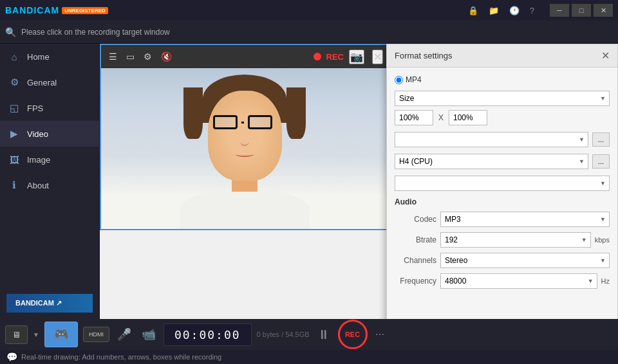  What do you see at coordinates (414, 118) in the screenshot?
I see `size-width-input` at bounding box center [414, 118].